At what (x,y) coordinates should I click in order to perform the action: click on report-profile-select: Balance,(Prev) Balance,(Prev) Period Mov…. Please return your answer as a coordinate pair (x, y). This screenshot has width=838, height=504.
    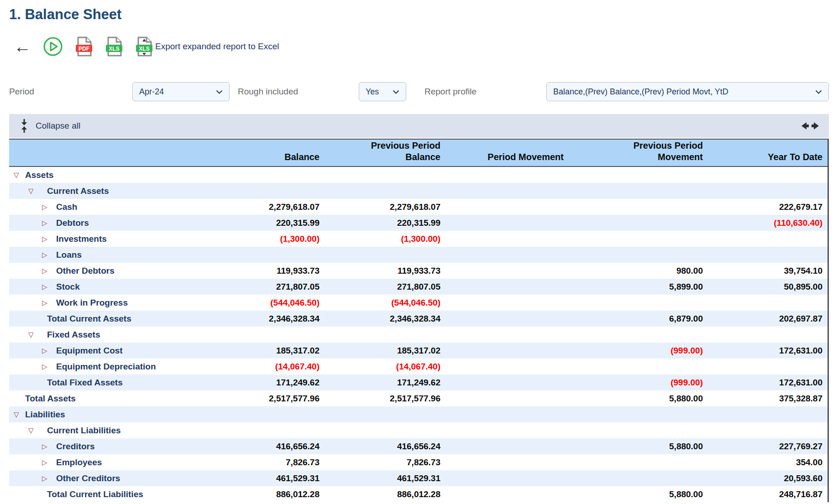
    Looking at the image, I should click on (687, 92).